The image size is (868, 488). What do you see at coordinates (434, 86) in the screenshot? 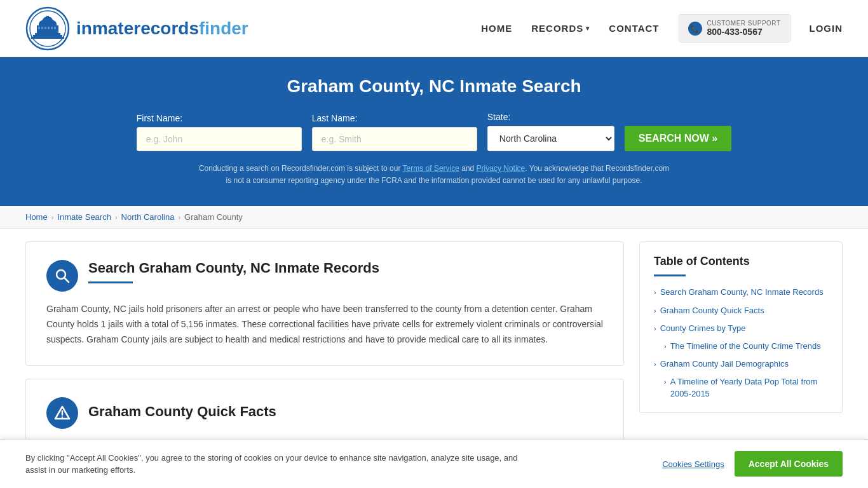
I see `hero-title: Graham County, NC Inmate Search` at bounding box center [434, 86].